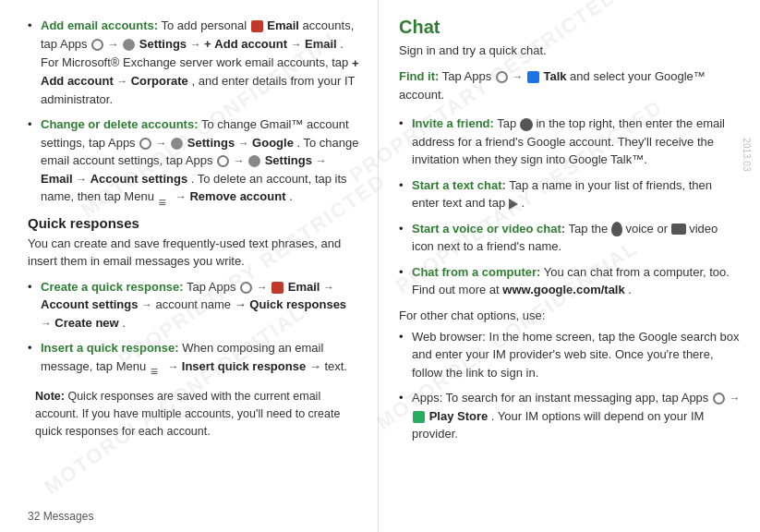  Describe the element at coordinates (194, 63) in the screenshot. I see `add-email-accounts-item: Add email accounts: To add personal Emai…` at that location.